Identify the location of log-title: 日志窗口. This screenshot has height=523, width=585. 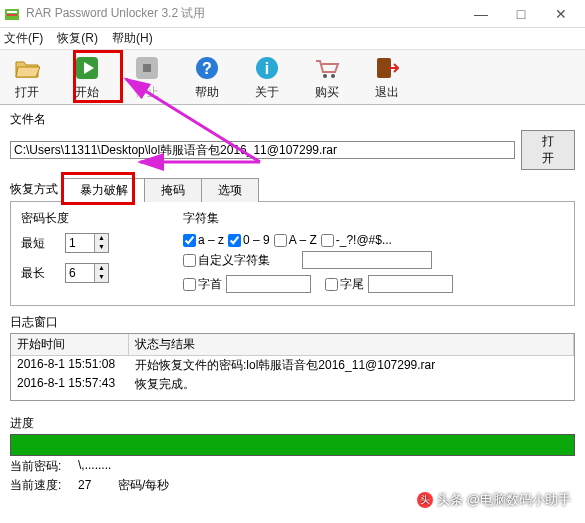
(292, 322).